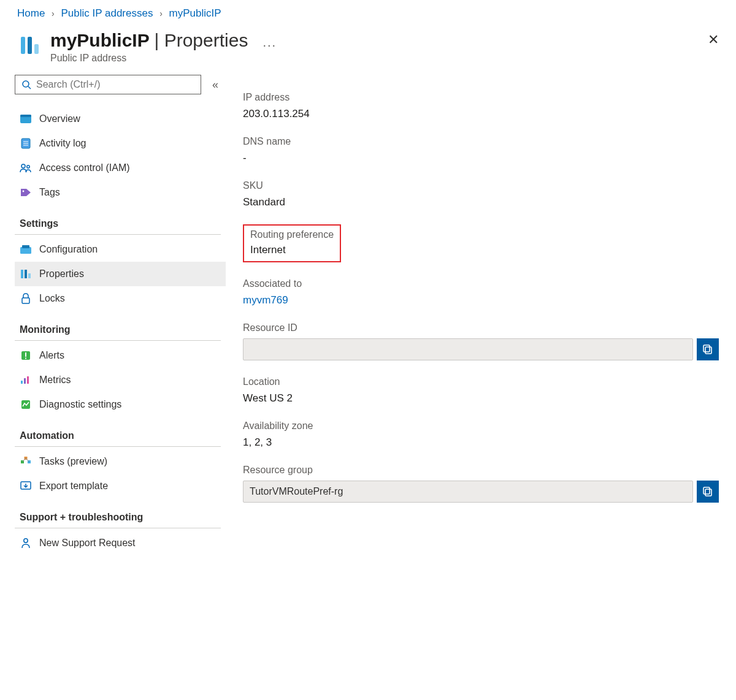 The width and height of the screenshot is (736, 700). Describe the element at coordinates (26, 356) in the screenshot. I see `alerts-icon` at that location.